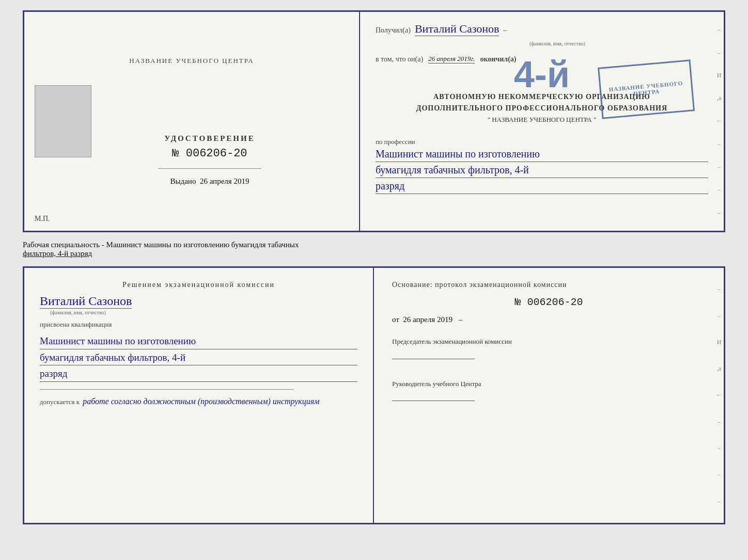 This screenshot has width=748, height=560. I want to click on big-number-overlay: 4-й, so click(542, 74).